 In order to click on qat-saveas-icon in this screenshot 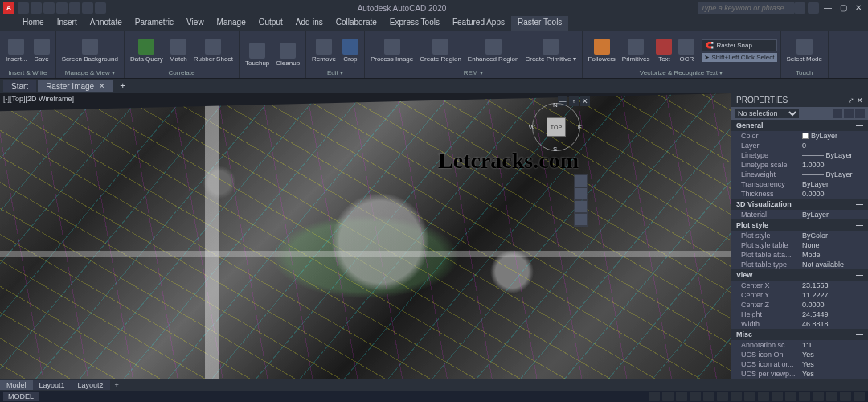, I will do `click(62, 8)`.